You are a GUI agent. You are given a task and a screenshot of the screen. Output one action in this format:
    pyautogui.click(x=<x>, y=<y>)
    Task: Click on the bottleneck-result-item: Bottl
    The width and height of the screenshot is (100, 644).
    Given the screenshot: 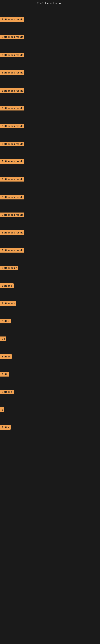 What is the action you would take?
    pyautogui.click(x=4, y=374)
    